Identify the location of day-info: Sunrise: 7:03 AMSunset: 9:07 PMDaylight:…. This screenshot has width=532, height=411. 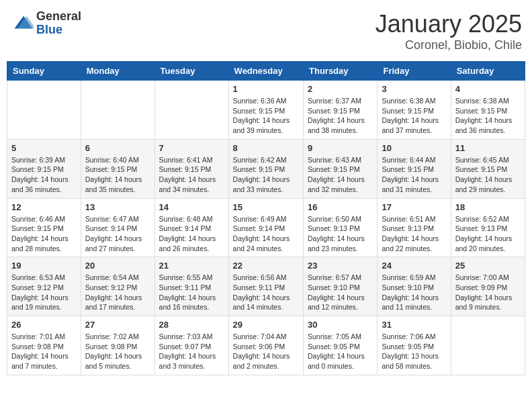
(192, 352).